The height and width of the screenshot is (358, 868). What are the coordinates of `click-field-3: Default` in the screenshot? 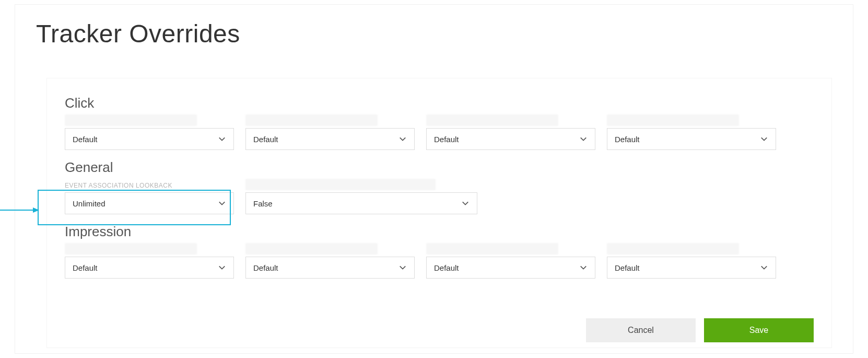 It's located at (511, 132).